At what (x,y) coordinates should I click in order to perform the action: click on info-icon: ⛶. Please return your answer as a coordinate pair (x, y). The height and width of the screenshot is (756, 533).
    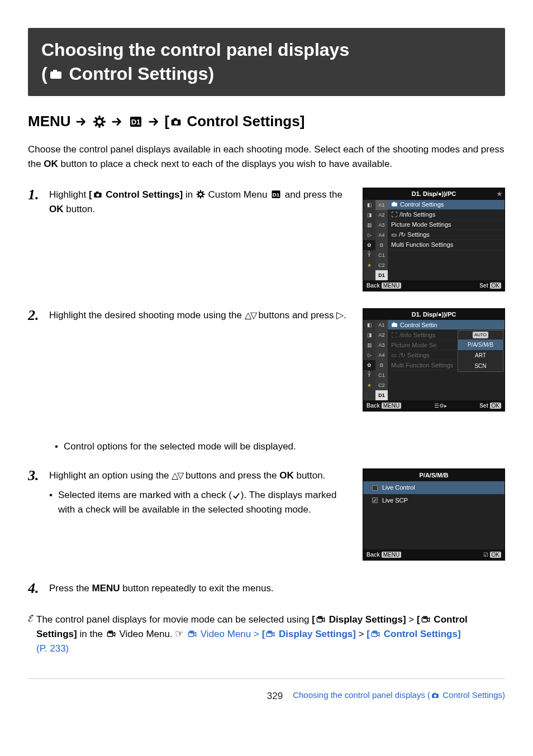
    Looking at the image, I should click on (394, 335).